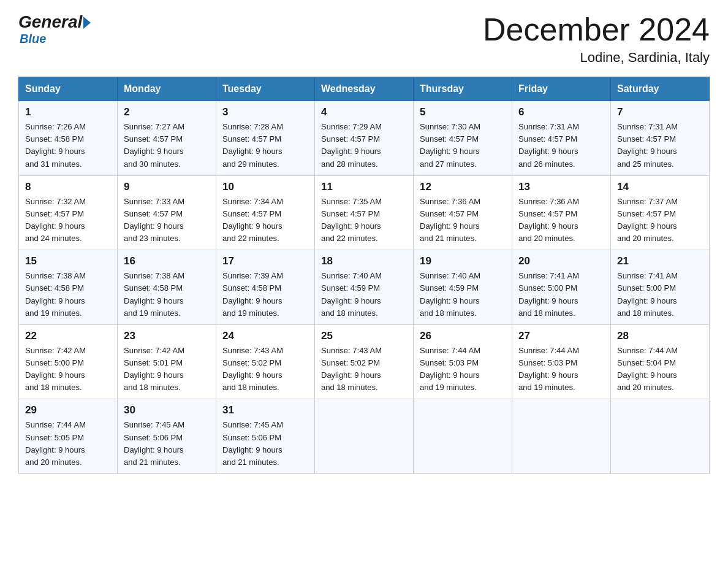  I want to click on day-header-sunday: Sunday, so click(69, 90).